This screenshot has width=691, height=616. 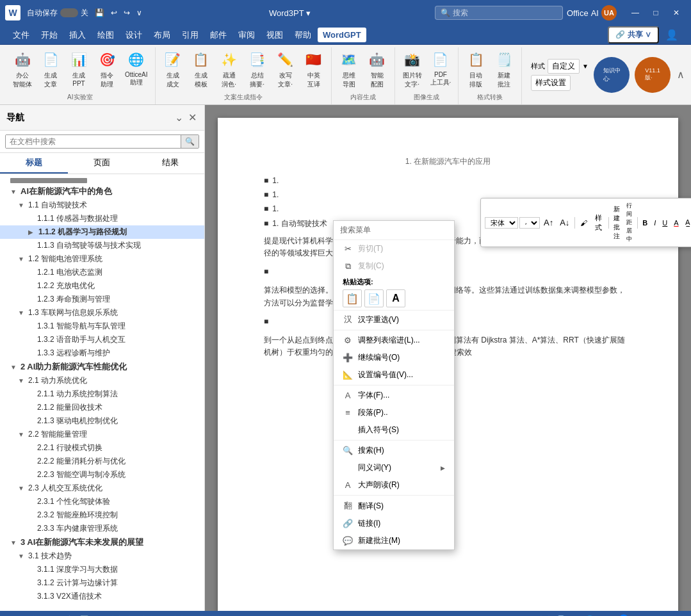 What do you see at coordinates (665, 223) in the screenshot?
I see `underline-btn: U` at bounding box center [665, 223].